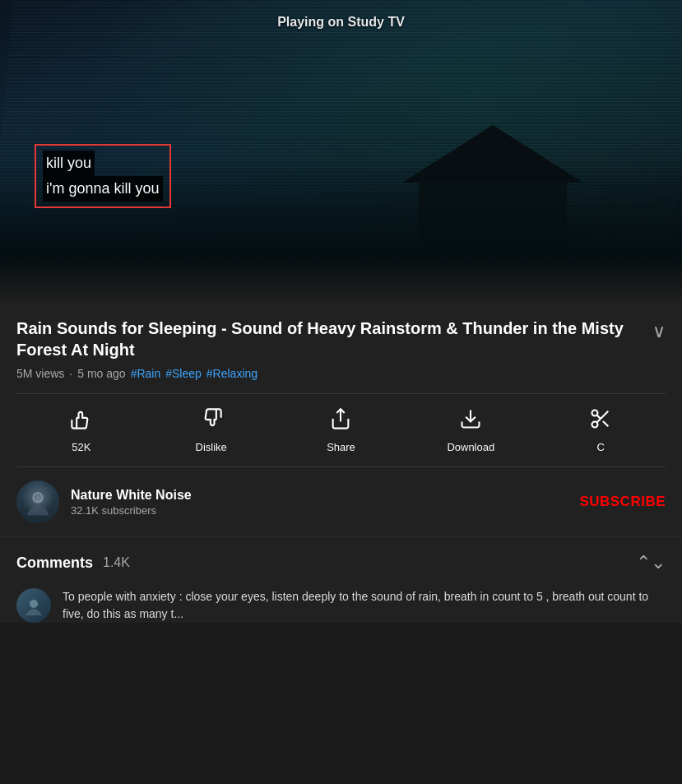 This screenshot has width=682, height=784. I want to click on comment-avatar-image, so click(34, 605).